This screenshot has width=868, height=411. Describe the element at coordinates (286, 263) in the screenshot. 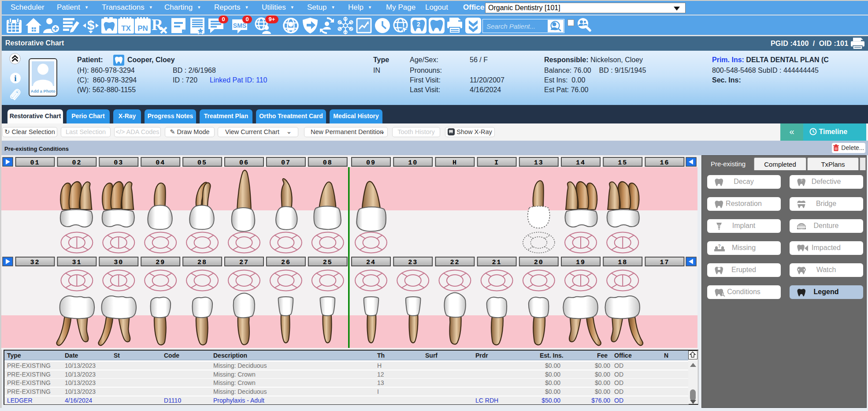

I see `svg-text: 26` at that location.